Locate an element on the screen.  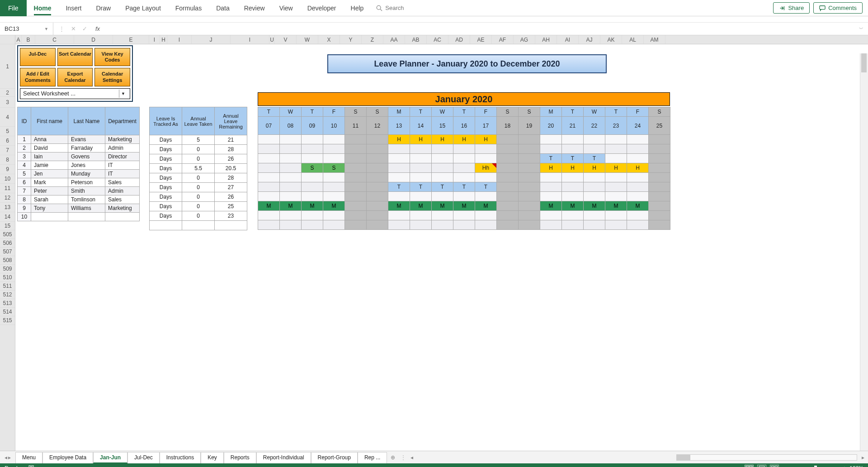
col-header: H is located at coordinates (164, 40).